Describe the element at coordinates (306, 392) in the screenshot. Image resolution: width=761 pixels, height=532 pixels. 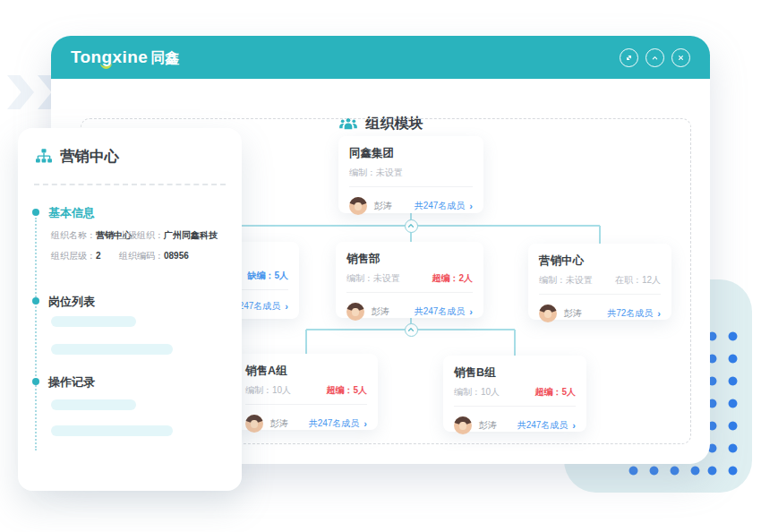
I see `org-card-sales-a: 销售A组 编制：10人 超编：5人 彭涛 共247名成员›` at that location.